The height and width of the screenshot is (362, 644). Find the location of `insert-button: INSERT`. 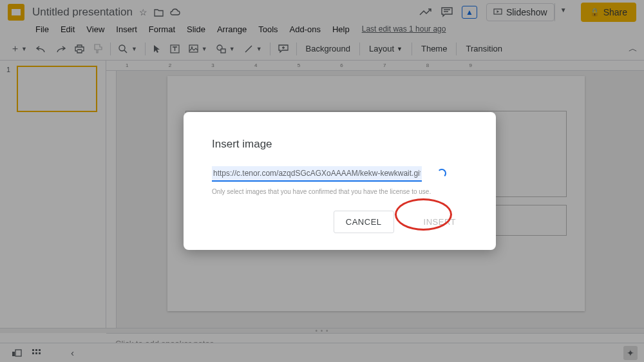

insert-button: INSERT is located at coordinates (440, 222).